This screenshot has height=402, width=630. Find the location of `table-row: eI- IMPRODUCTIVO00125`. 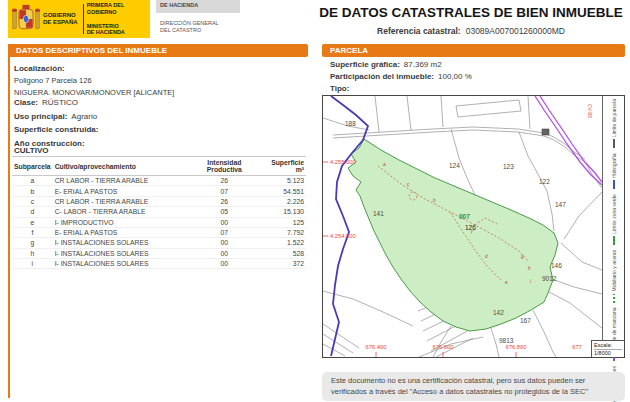

table-row: eI- IMPRODUCTIVO00125 is located at coordinates (159, 222).